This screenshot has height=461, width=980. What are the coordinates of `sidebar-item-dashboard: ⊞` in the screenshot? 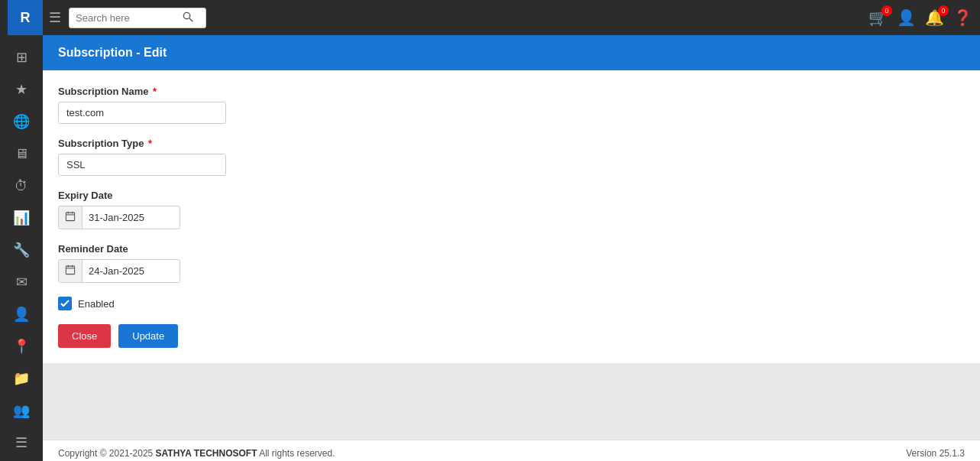 It's located at (21, 57).